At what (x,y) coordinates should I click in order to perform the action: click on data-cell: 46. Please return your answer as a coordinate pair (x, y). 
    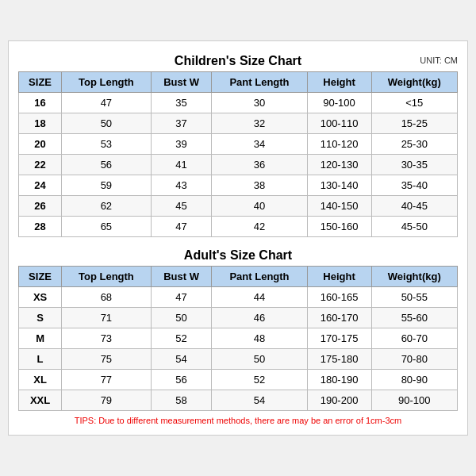
    Looking at the image, I should click on (259, 318).